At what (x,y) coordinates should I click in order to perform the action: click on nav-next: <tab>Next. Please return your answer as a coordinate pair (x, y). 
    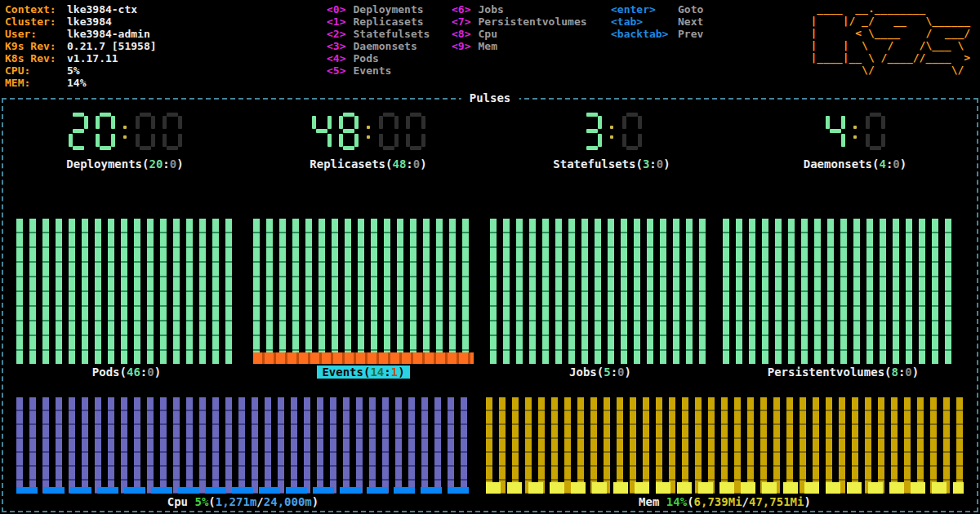
    Looking at the image, I should click on (657, 21).